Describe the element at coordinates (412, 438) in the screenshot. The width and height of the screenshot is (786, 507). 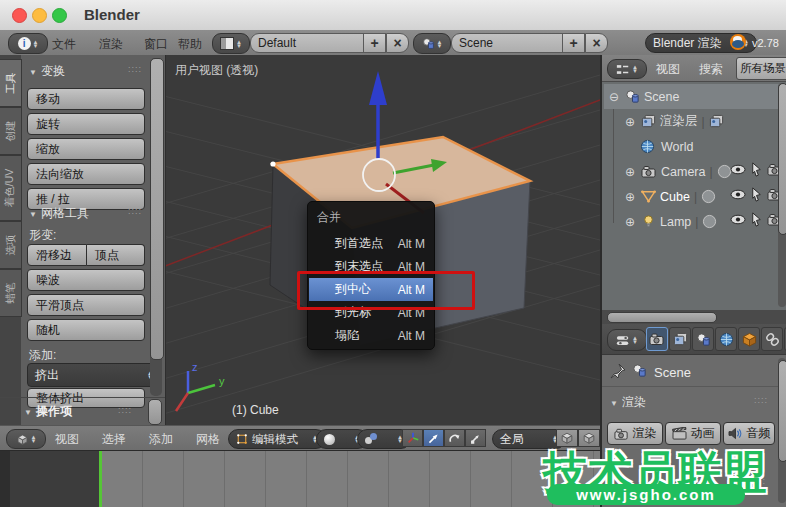
I see `manipulator-toggle-button` at that location.